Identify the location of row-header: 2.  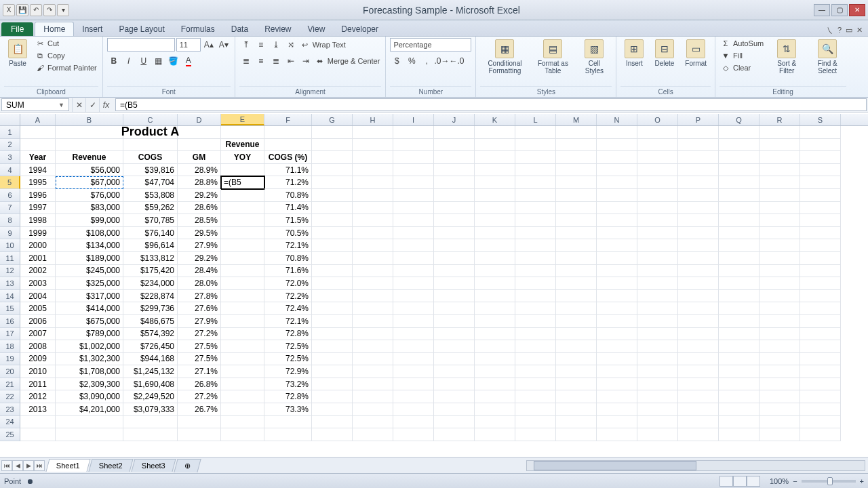
(10, 145).